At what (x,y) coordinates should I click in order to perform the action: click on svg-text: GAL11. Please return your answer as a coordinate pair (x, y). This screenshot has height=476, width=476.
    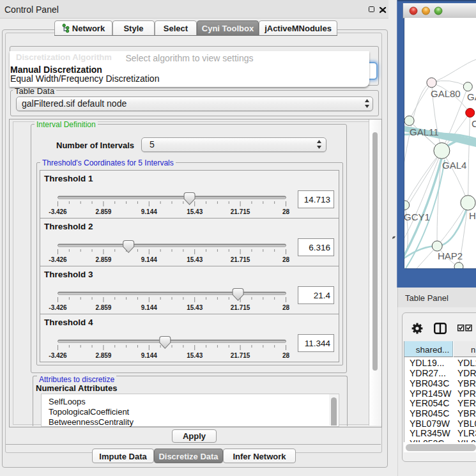
    Looking at the image, I should click on (424, 132).